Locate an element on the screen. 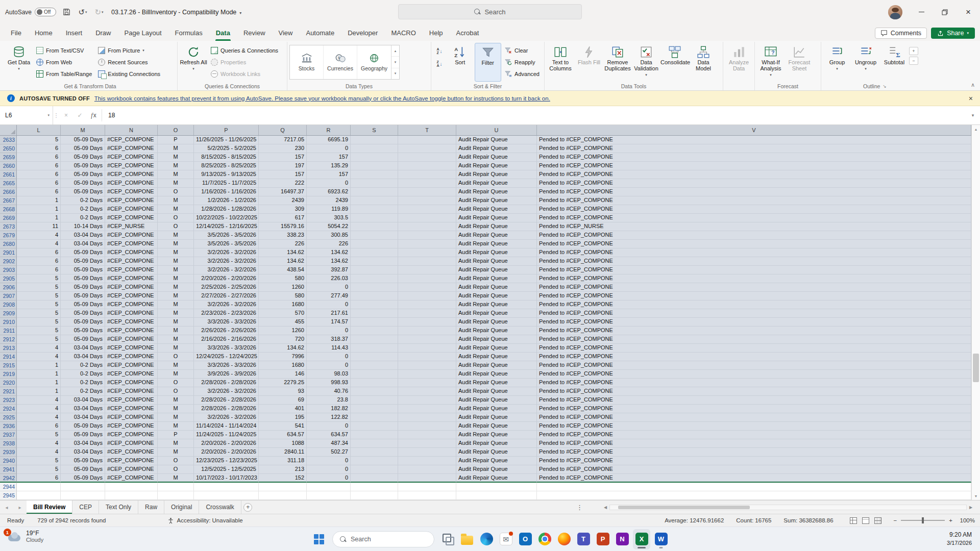  cell-M2669: 0-2 Days is located at coordinates (83, 218).